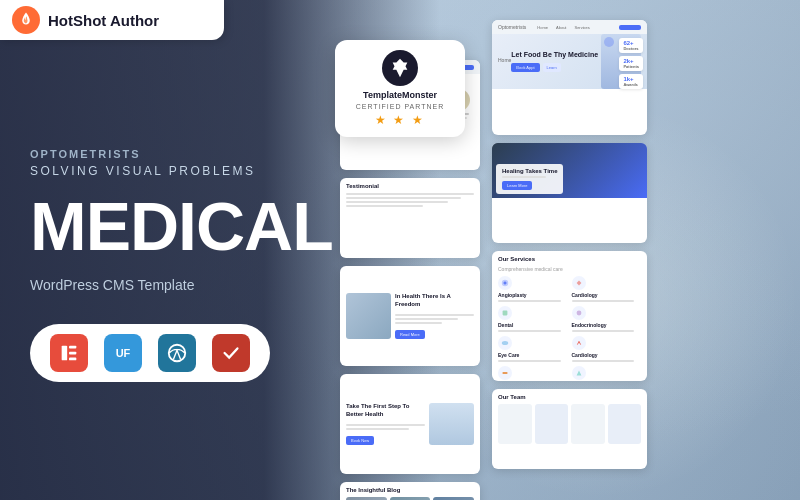  Describe the element at coordinates (570, 62) in the screenshot. I see `hero-image-area: Home Let Food Be Thy Medicine Book Appt …` at that location.